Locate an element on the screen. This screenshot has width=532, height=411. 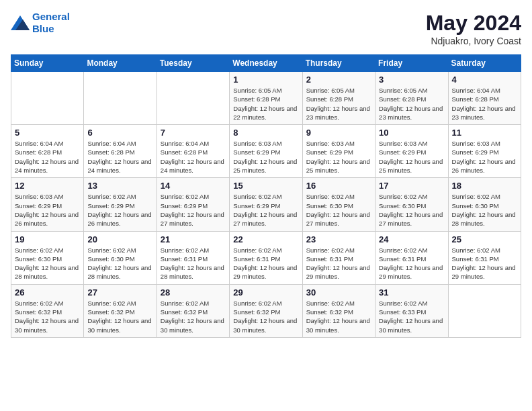
logo: General Blue is located at coordinates (40, 23).